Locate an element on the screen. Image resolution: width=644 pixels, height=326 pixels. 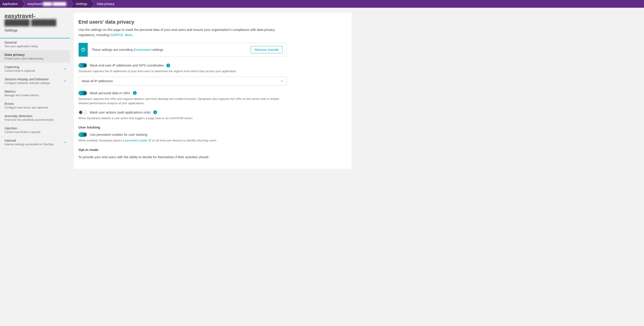
more-link: More... is located at coordinates (130, 35).